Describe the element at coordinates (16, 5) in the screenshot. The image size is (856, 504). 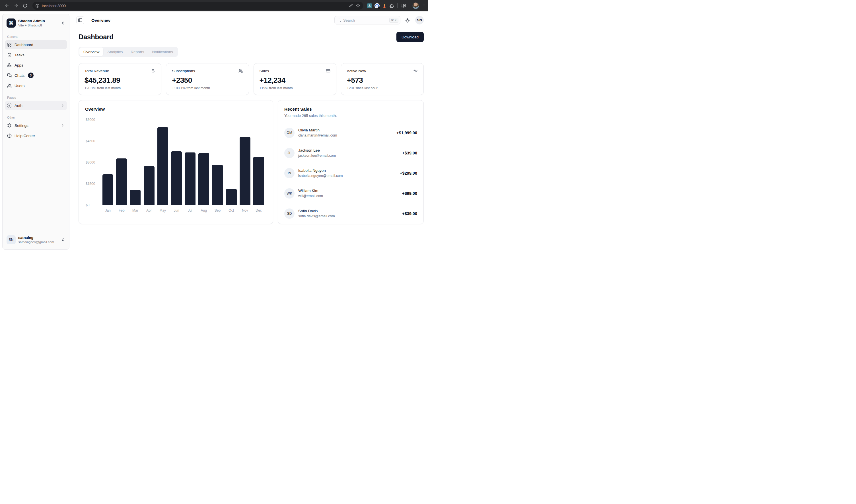
I see `forward-icon` at that location.